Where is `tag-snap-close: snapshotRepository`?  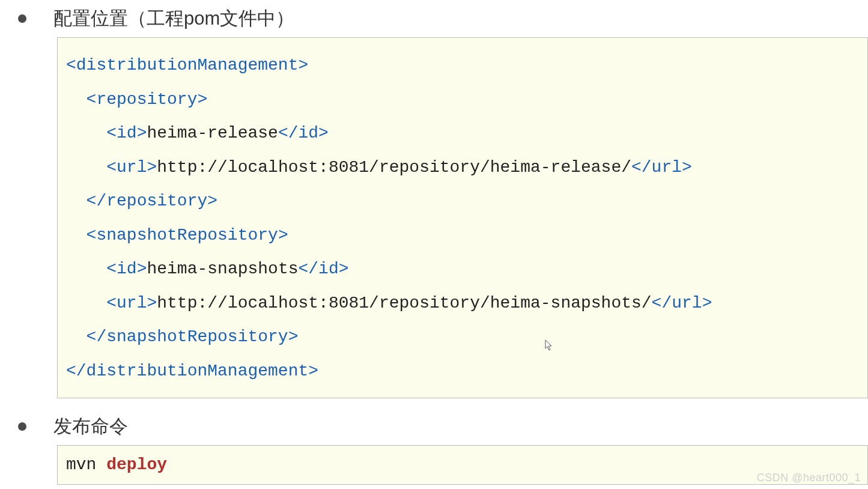 tag-snap-close: snapshotRepository is located at coordinates (197, 336).